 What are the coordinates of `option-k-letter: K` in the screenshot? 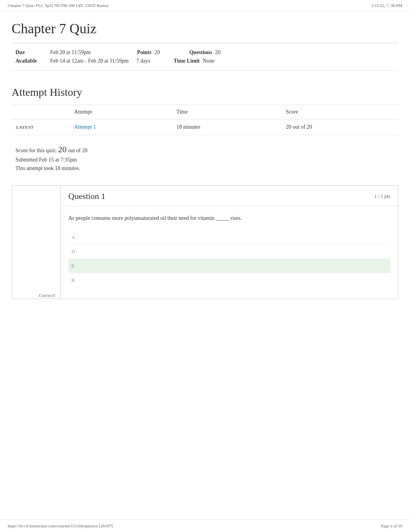 It's located at (77, 280).